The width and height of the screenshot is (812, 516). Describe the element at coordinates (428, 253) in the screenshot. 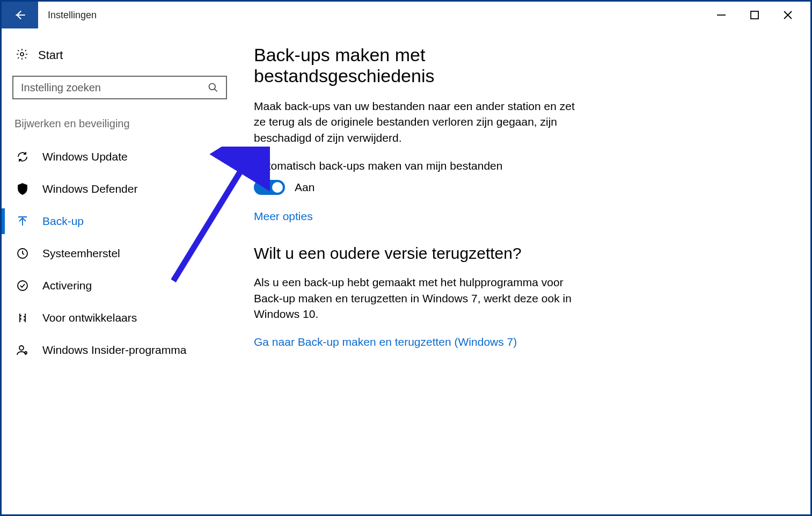

I see `restore-heading: Wilt u een oudere versie terugzetten?` at that location.